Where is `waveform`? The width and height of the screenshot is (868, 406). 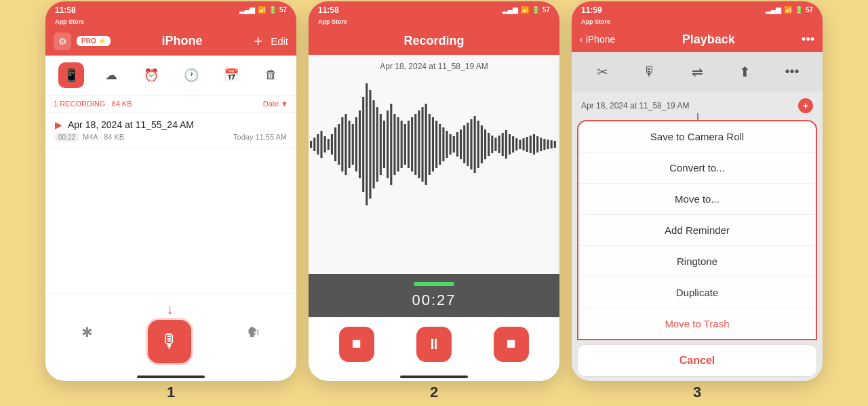
waveform is located at coordinates (434, 144).